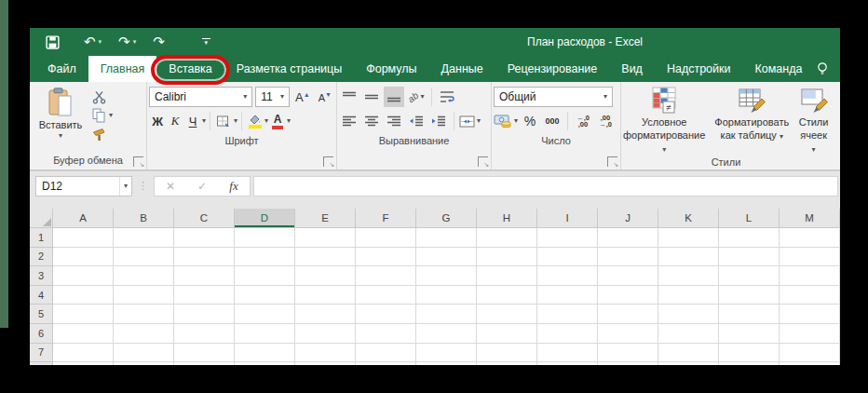  Describe the element at coordinates (326, 354) in the screenshot. I see `cell-E7` at that location.